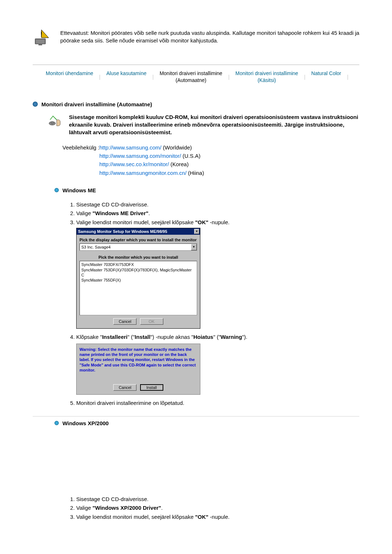 The image size is (392, 554). I want to click on link-suffix: (U.S.A), so click(191, 156).